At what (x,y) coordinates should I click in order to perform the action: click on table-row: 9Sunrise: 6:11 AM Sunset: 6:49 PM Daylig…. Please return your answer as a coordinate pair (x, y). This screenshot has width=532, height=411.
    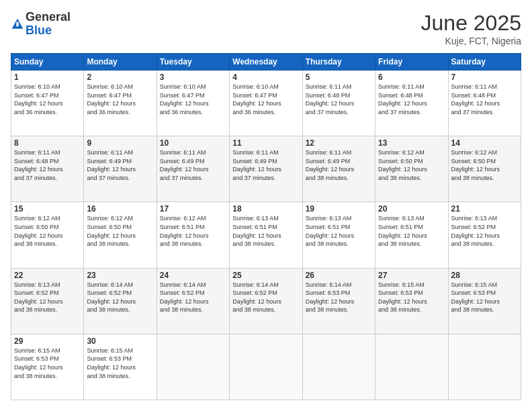
    Looking at the image, I should click on (120, 169).